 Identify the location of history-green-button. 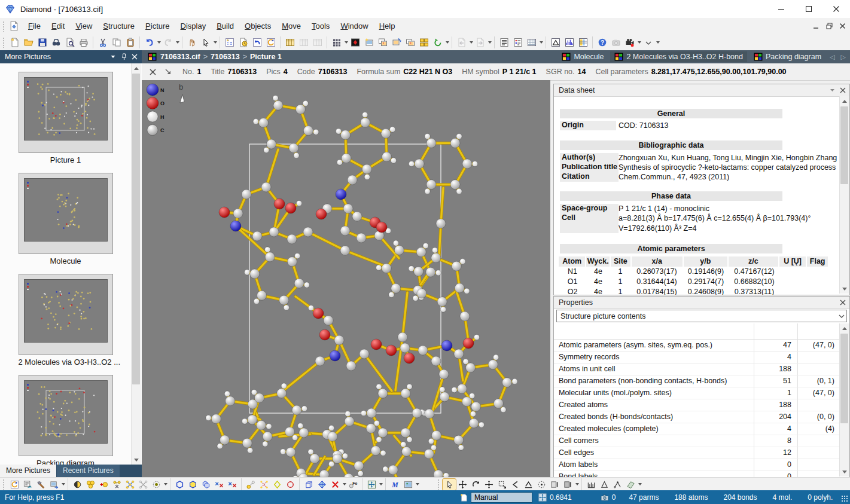
(438, 42).